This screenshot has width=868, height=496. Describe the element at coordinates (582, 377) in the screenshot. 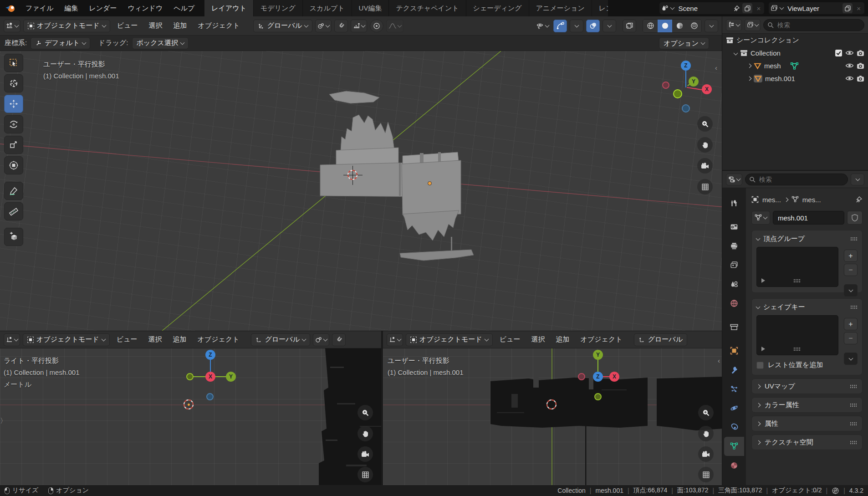

I see `gizmo-x-neg` at that location.